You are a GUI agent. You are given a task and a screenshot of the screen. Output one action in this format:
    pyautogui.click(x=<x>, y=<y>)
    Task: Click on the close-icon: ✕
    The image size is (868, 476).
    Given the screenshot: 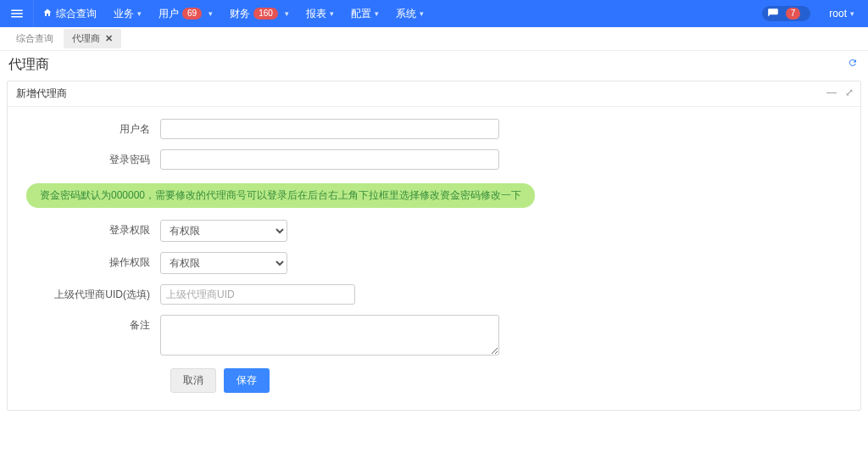 What is the action you would take?
    pyautogui.click(x=108, y=39)
    